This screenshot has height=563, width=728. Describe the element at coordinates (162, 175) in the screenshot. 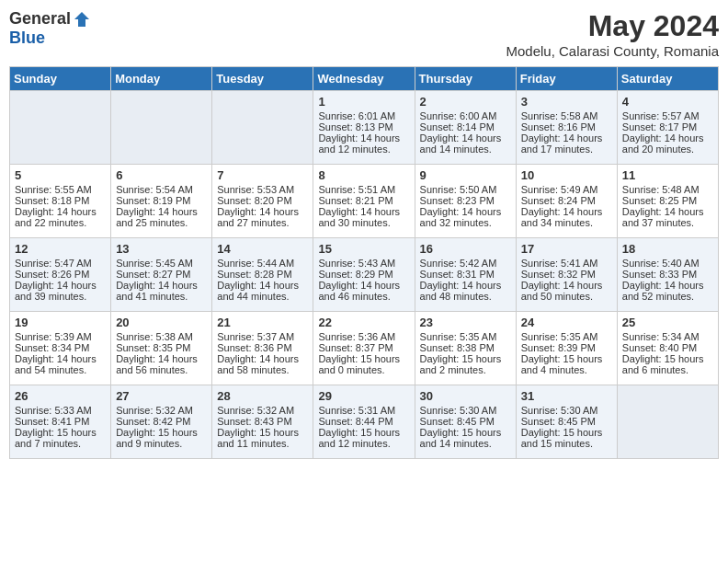

I see `day-number: 6` at that location.